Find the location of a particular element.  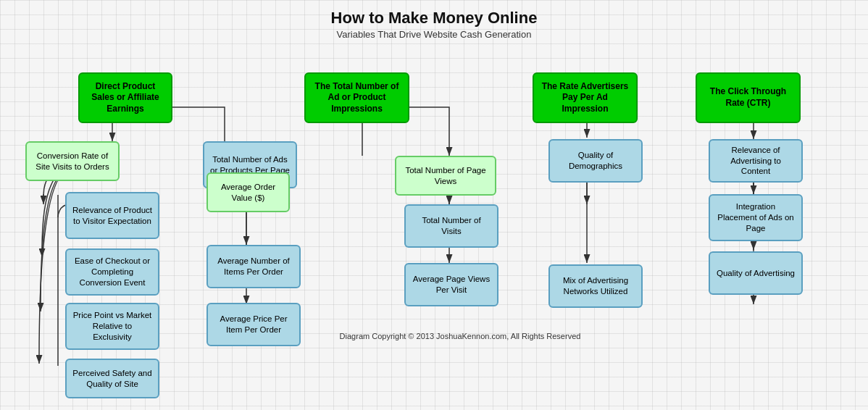

page-title: How to Make Money Online is located at coordinates (434, 14).